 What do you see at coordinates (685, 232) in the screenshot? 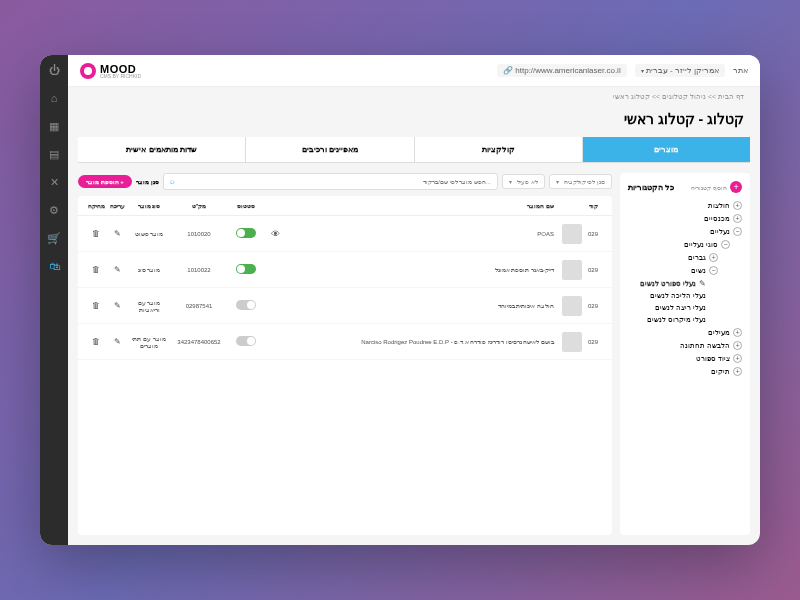
I see `tree-item: −נעליים` at bounding box center [685, 232].